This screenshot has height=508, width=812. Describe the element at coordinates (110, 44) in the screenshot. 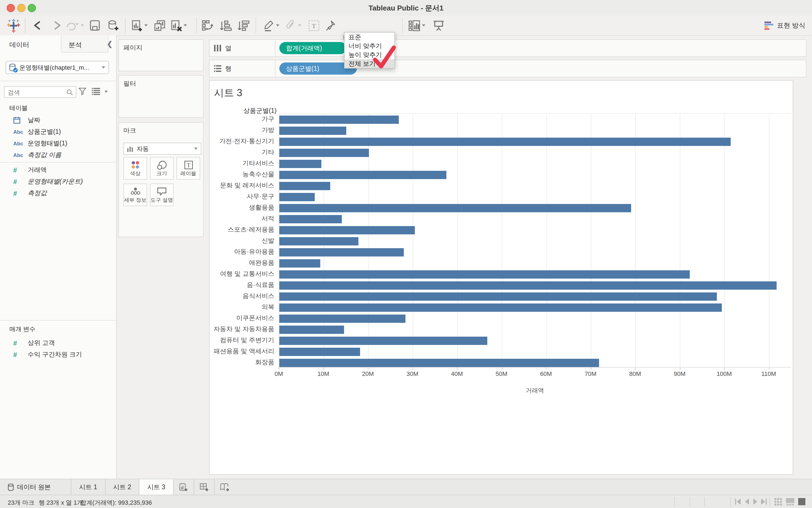

I see `collapse-pane-icon: ❮` at that location.